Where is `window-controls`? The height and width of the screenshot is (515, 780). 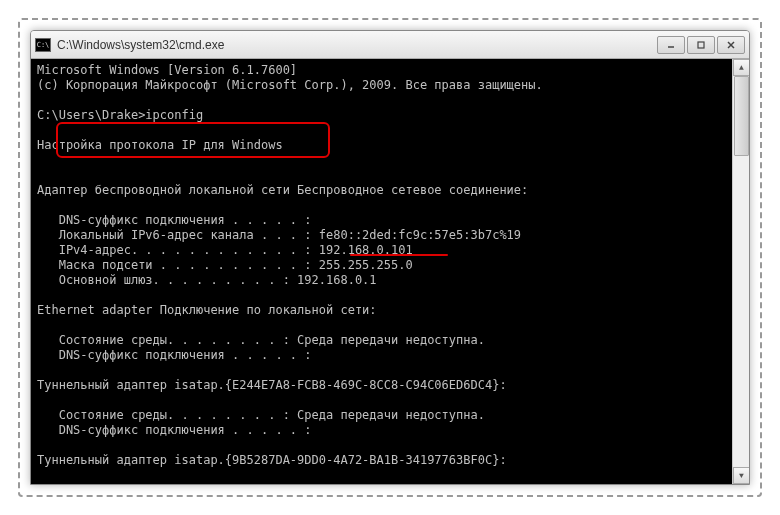
window-controls is located at coordinates (701, 45).